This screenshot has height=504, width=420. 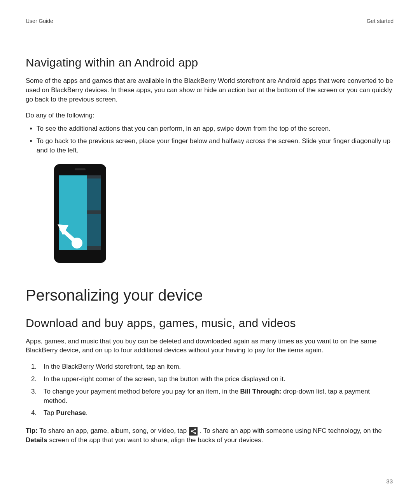 What do you see at coordinates (37, 379) in the screenshot?
I see `step-number: 2.` at bounding box center [37, 379].